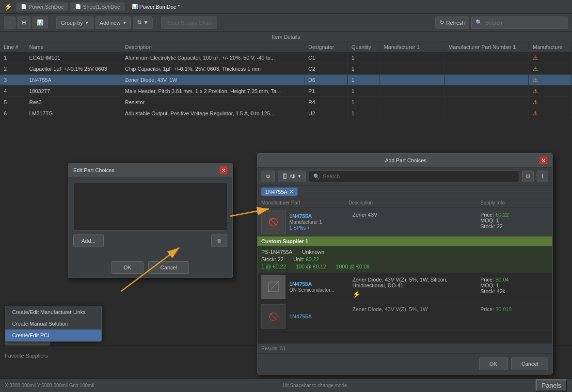 The image size is (572, 392). I want to click on apc-search-input, so click(419, 176).